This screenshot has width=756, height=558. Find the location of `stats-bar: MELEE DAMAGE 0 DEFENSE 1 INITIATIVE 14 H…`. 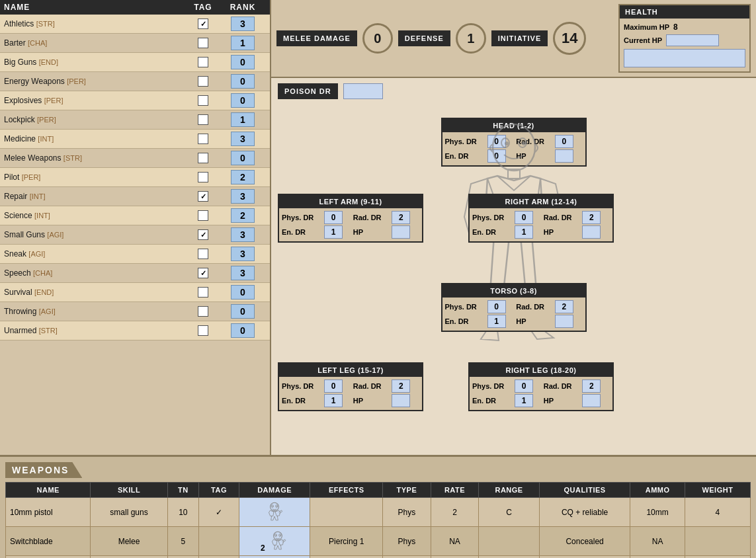

stats-bar: MELEE DAMAGE 0 DEFENSE 1 INITIATIVE 14 H… is located at coordinates (513, 39).